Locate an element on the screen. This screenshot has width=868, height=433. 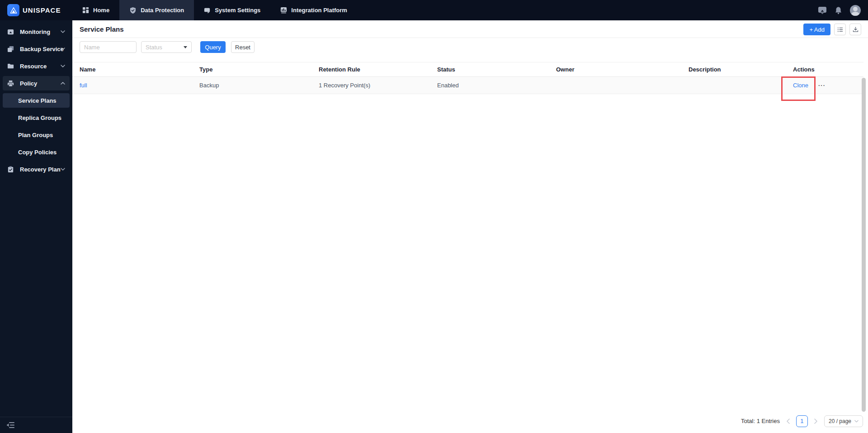
download-icon is located at coordinates (855, 30).